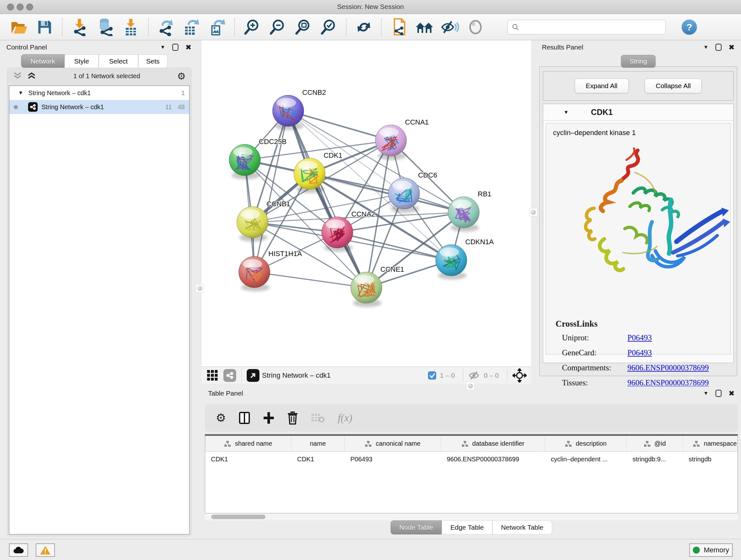 The height and width of the screenshot is (560, 741). I want to click on show-columns-icon, so click(245, 418).